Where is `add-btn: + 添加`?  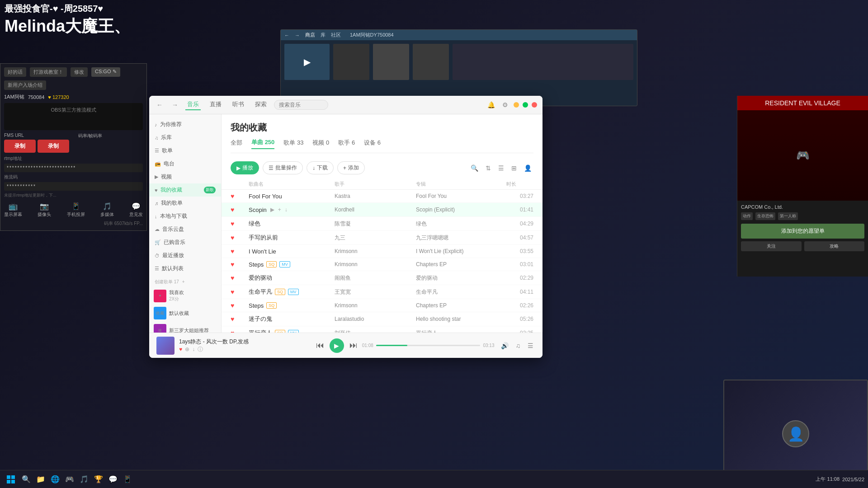 add-btn: + 添加 is located at coordinates (351, 168).